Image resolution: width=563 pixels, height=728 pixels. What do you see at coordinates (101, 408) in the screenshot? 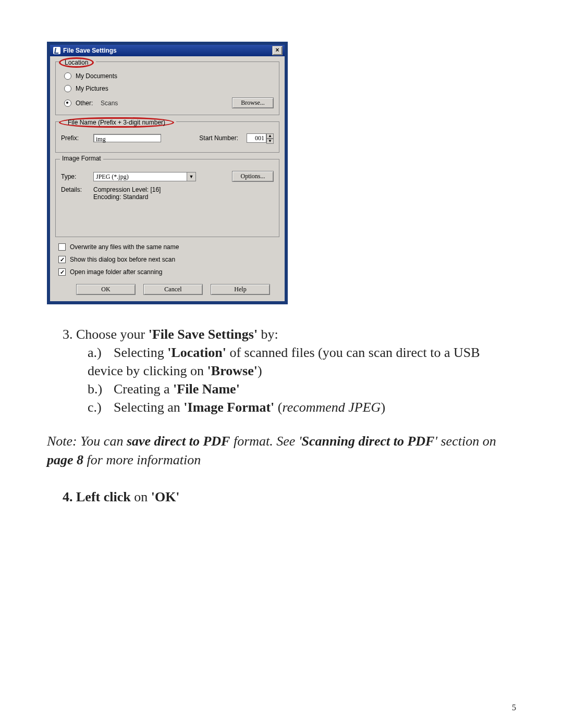
I see `text: c.)` at bounding box center [101, 408].